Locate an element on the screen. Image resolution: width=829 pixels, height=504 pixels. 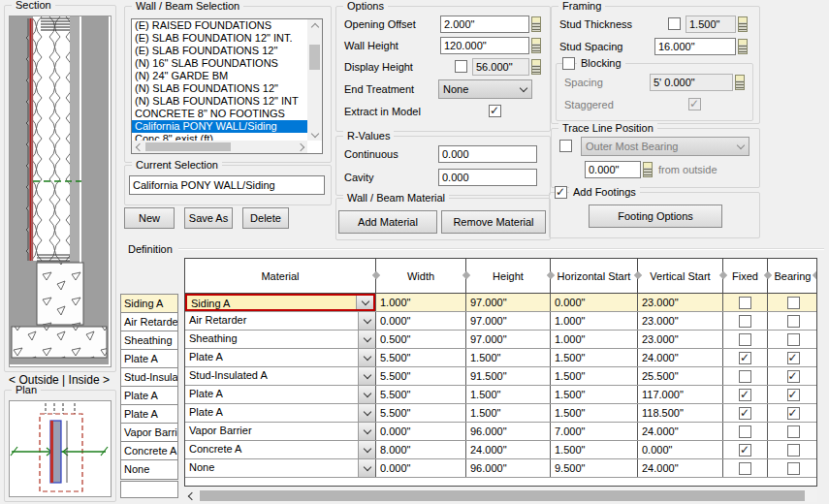
vertical-start-cell: 117.000" is located at coordinates (681, 394).